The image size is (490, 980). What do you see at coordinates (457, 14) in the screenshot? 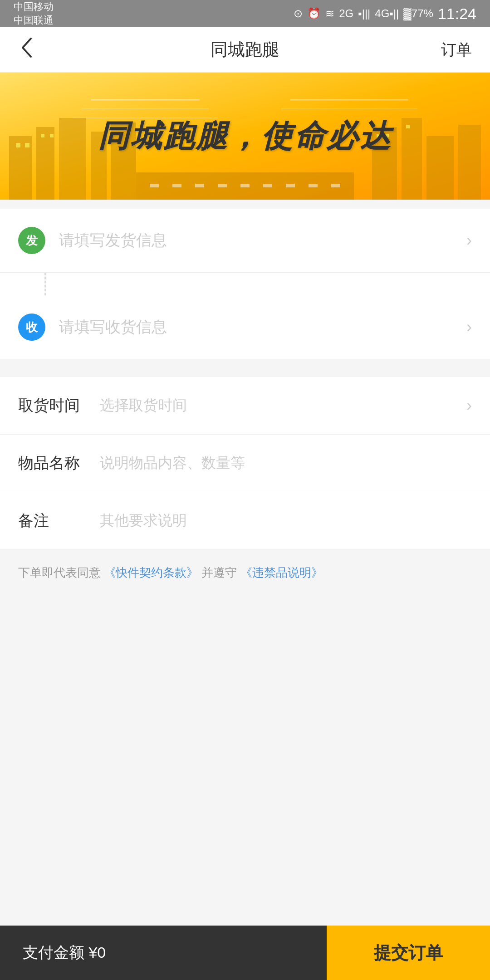
I see `status-time: 11:24` at bounding box center [457, 14].